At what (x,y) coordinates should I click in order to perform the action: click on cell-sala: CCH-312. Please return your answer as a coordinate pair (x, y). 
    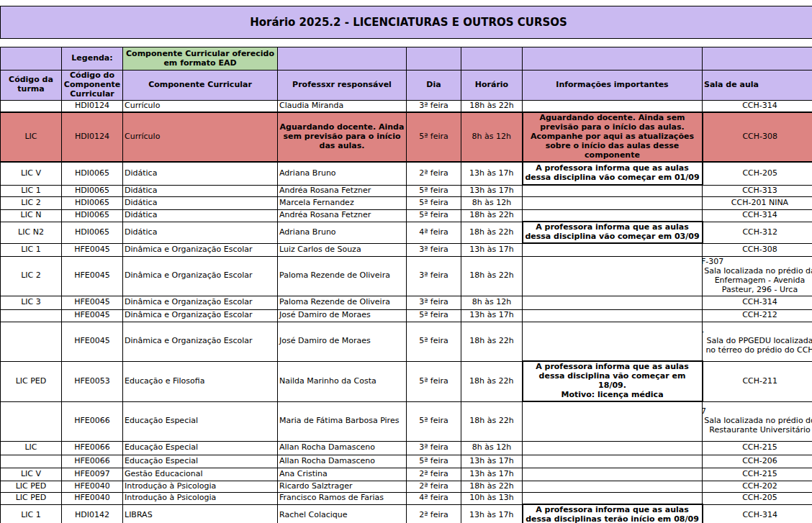
    Looking at the image, I should click on (757, 232).